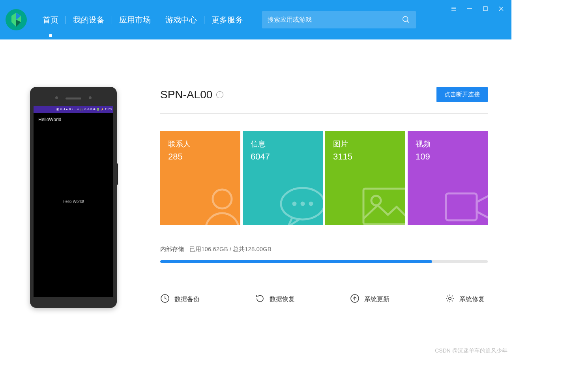 The height and width of the screenshot is (392, 573). What do you see at coordinates (220, 95) in the screenshot?
I see `info-icon: !` at bounding box center [220, 95].